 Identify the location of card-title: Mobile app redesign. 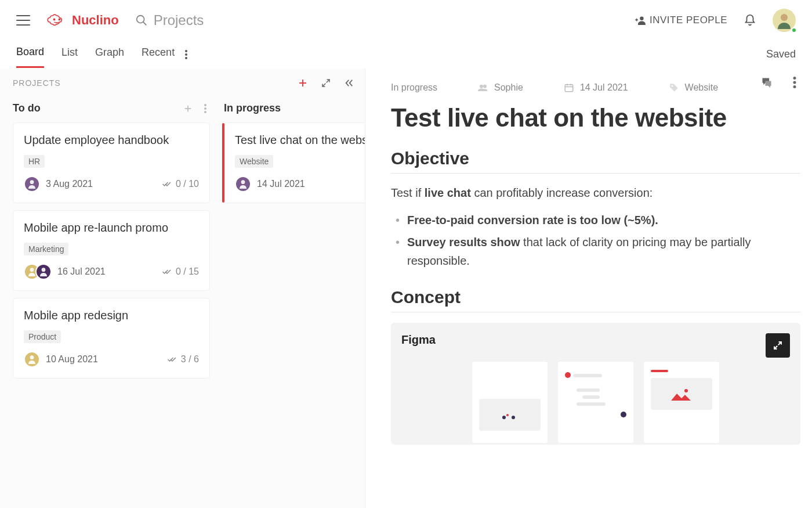
(111, 316).